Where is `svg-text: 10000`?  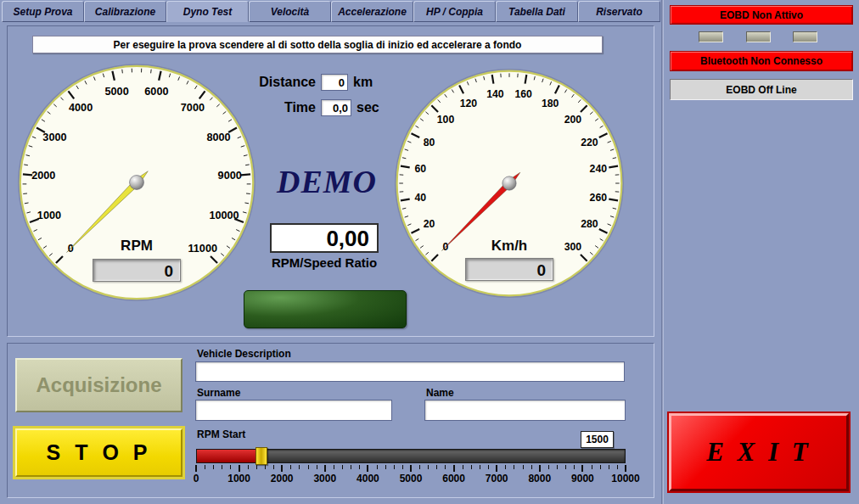 svg-text: 10000 is located at coordinates (224, 216).